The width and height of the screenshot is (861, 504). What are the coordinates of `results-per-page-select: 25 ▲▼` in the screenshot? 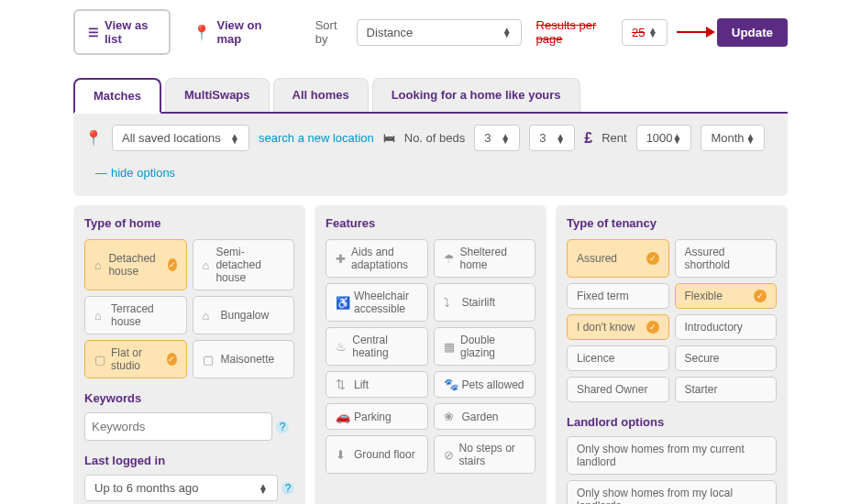 It's located at (645, 33).